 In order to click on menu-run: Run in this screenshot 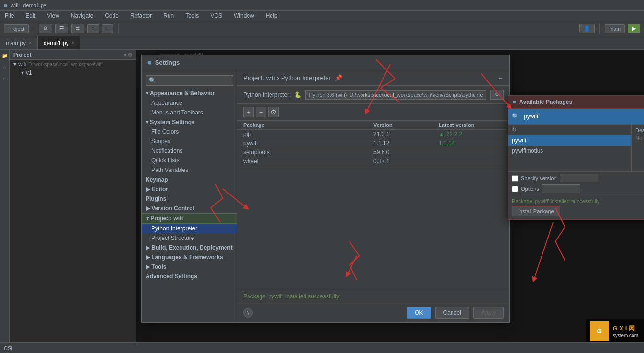, I will do `click(169, 16)`.